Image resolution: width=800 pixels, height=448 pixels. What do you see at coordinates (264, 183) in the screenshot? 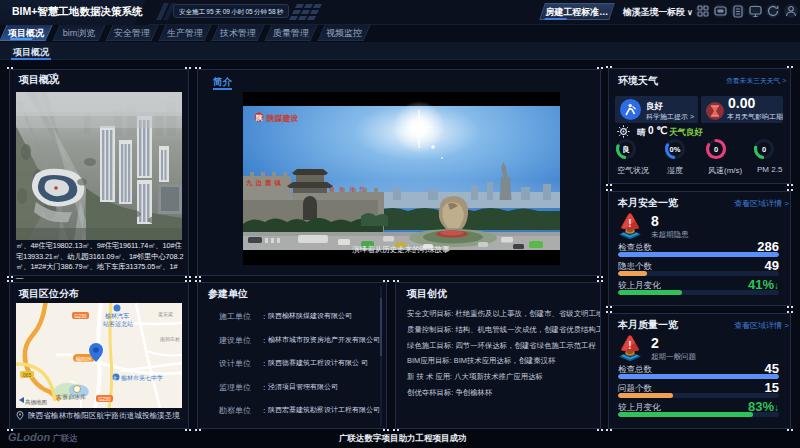
I see `svg-text: 九边重镇` at bounding box center [264, 183].